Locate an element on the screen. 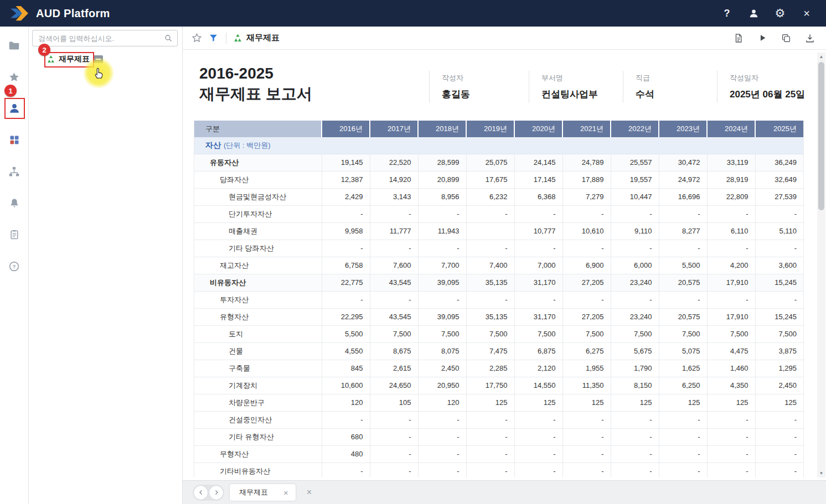 The height and width of the screenshot is (504, 826). tree-item-financial-statements: 재무제표 is located at coordinates (68, 59).